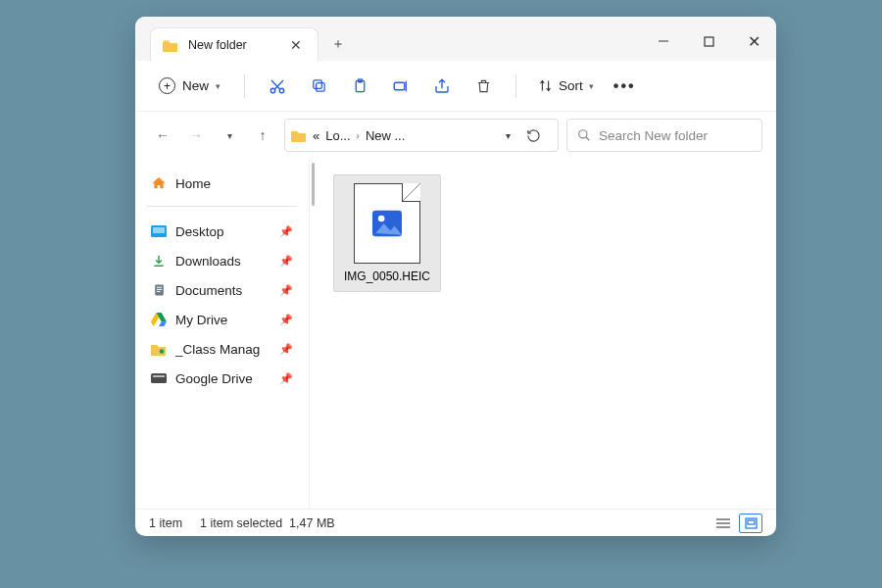 Image resolution: width=882 pixels, height=588 pixels. I want to click on status-bar: 1 item 1 item selected 1,47 MB, so click(456, 522).